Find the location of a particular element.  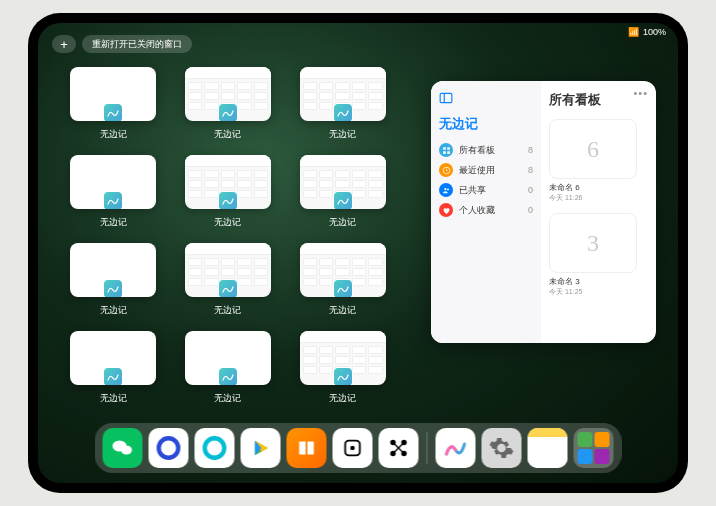

clock-icon is located at coordinates (446, 170).